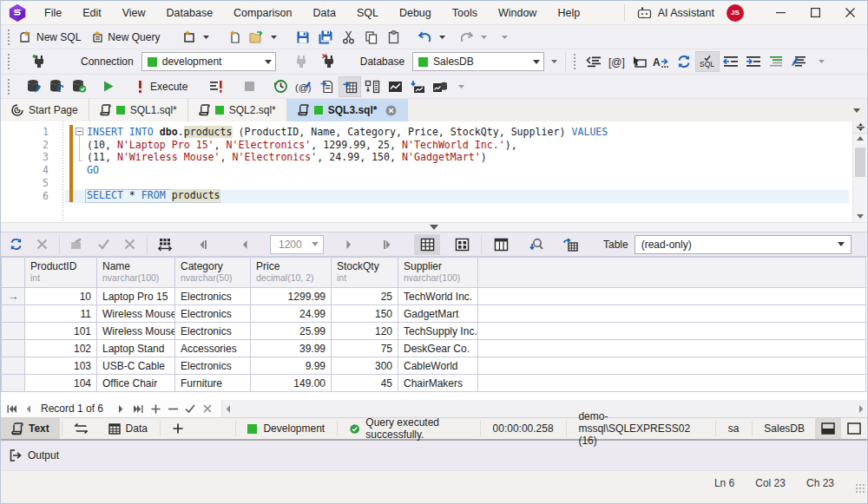 The image size is (868, 504). I want to click on refresh-results-button, so click(16, 245).